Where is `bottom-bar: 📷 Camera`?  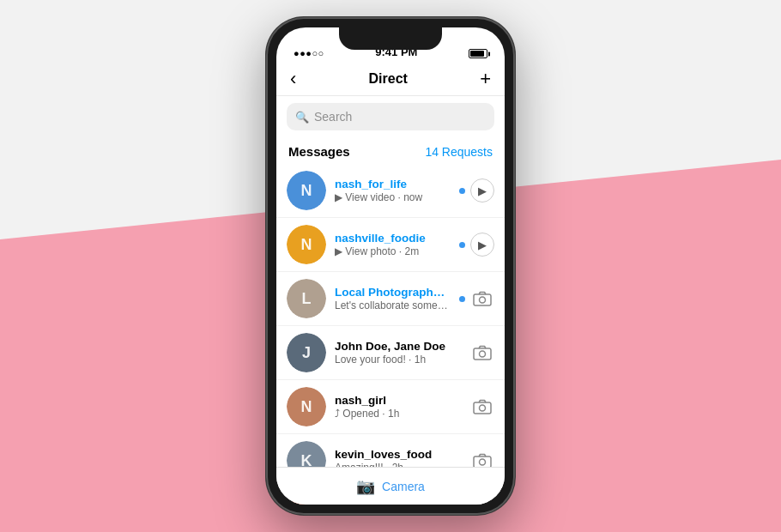 bottom-bar: 📷 Camera is located at coordinates (390, 486).